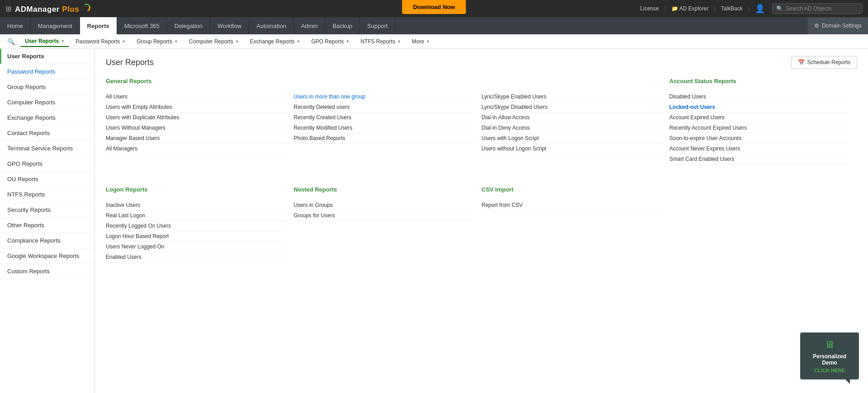 The width and height of the screenshot is (868, 393). What do you see at coordinates (732, 9) in the screenshot?
I see `talkback-link: TalkBack` at bounding box center [732, 9].